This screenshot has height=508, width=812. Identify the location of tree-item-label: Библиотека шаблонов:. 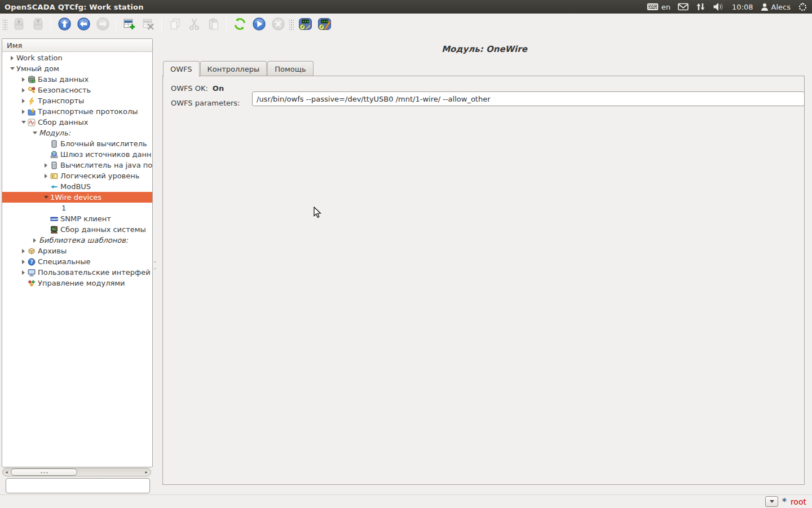
(83, 240).